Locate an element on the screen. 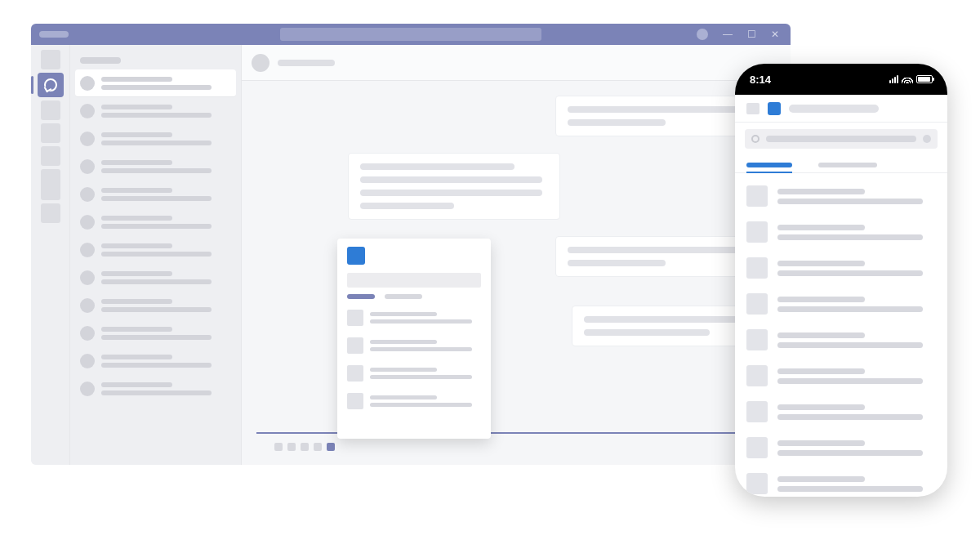  wifi-icon is located at coordinates (907, 79).